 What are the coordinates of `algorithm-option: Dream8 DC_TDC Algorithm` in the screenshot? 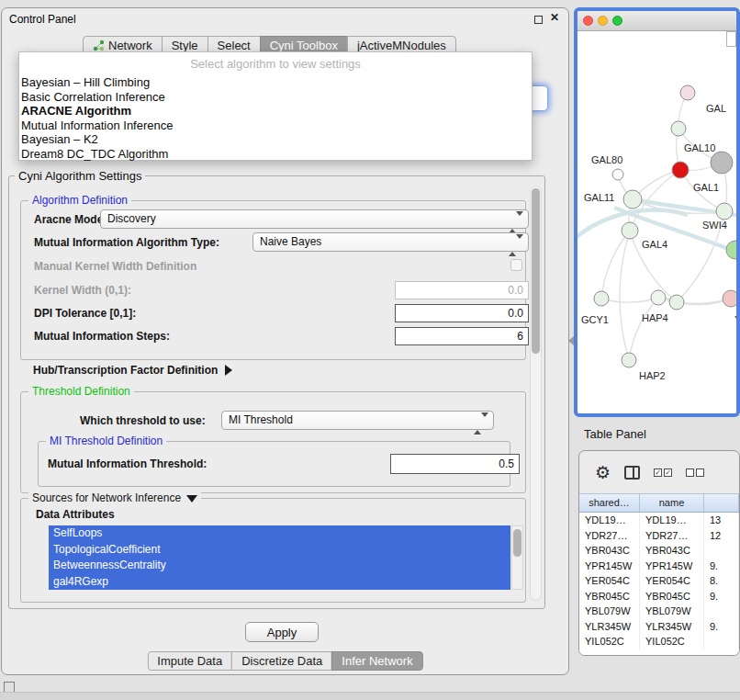 It's located at (275, 154).